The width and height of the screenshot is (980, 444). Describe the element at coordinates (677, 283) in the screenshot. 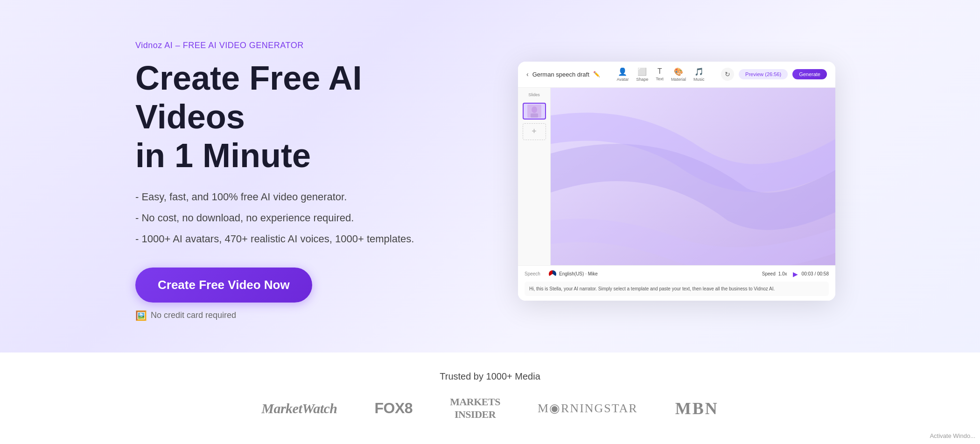

I see `speech-panel: Speech English(US) · Mike Speed 1.0x ▶ 0…` at that location.